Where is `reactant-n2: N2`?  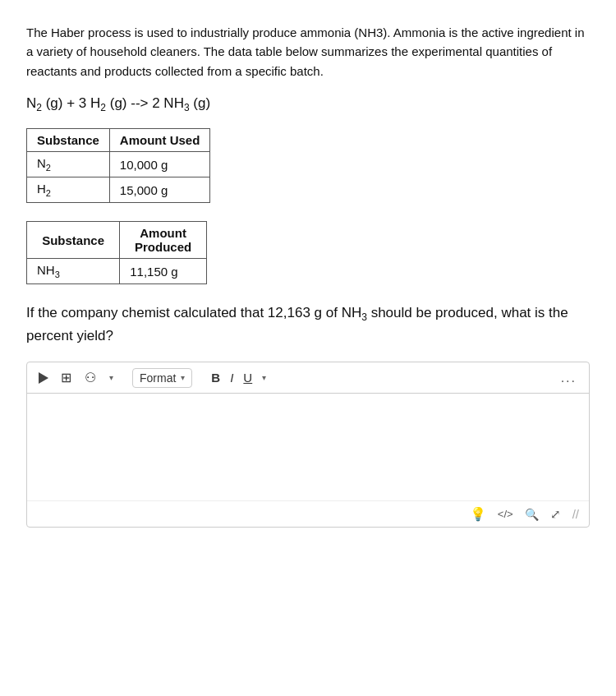
reactant-n2: N2 is located at coordinates (69, 164).